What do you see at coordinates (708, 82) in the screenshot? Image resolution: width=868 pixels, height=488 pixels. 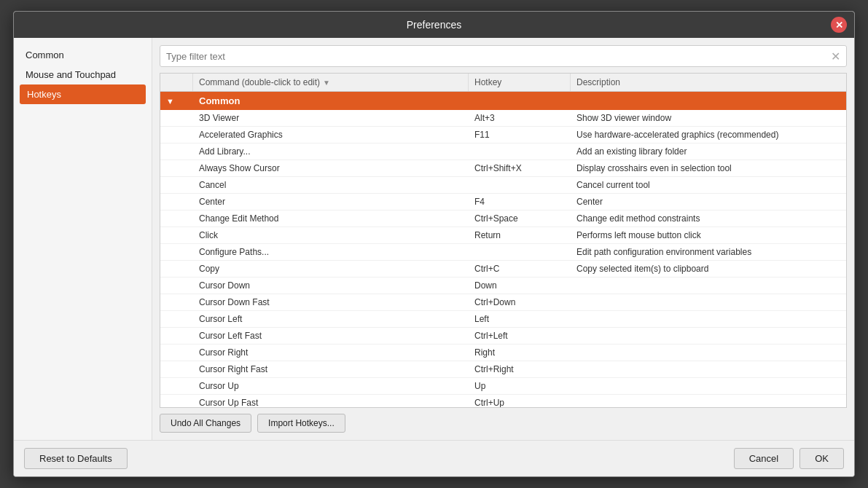 I see `col-header-description: Description` at bounding box center [708, 82].